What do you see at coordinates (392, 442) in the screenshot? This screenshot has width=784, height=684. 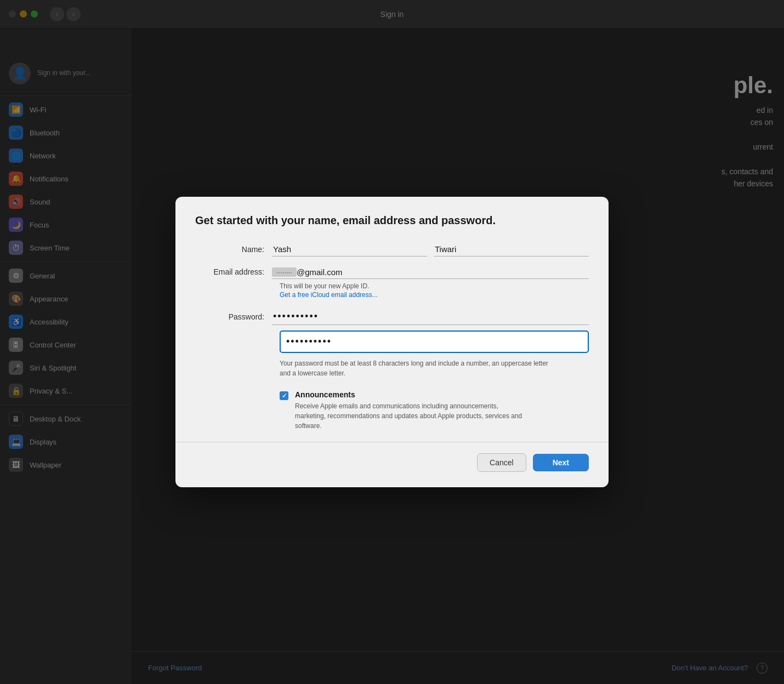 I see `dialog-separator` at bounding box center [392, 442].